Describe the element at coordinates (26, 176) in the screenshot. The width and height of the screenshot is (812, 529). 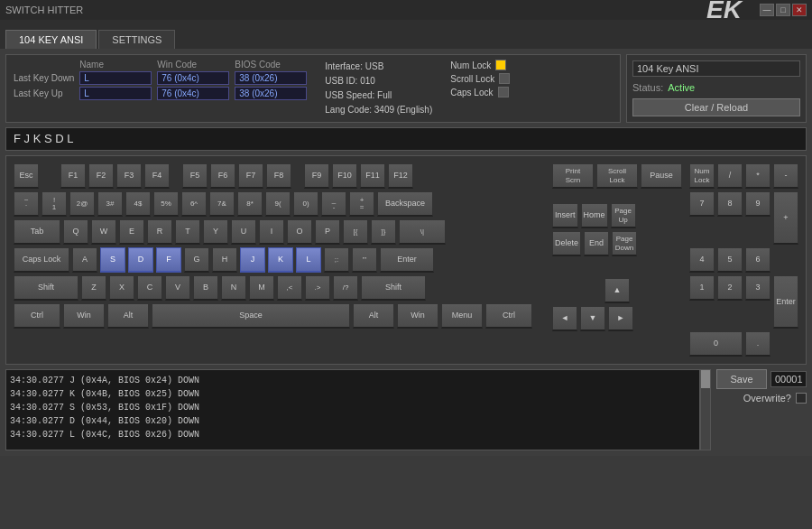
I see `key-esc: Esc` at that location.